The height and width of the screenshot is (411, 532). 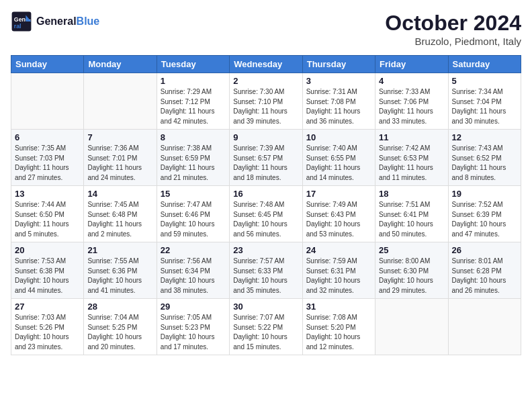 I want to click on day-number: 21, so click(x=120, y=250).